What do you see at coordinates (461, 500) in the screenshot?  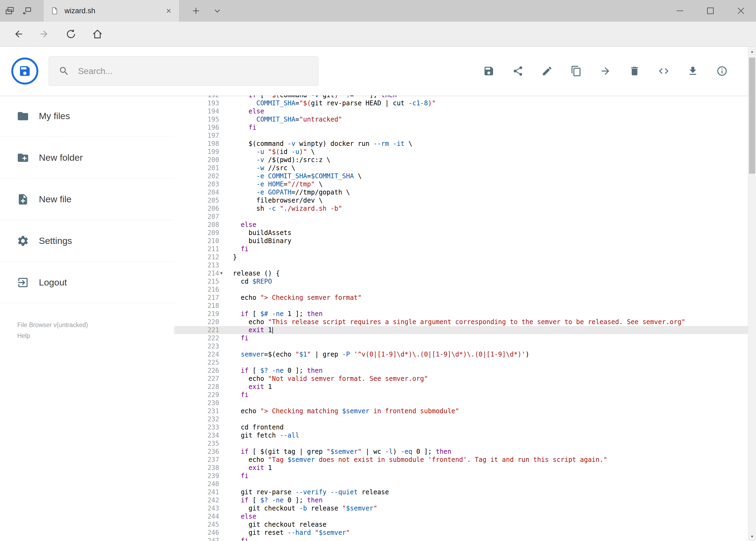 I see `code-line: 242 if [ $? -ne 0 ]; then` at bounding box center [461, 500].